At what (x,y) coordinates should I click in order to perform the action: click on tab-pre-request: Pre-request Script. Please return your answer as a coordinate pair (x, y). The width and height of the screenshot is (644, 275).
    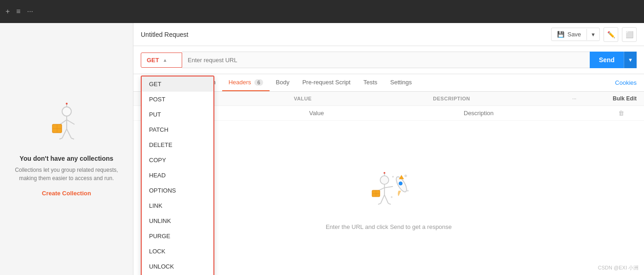
    Looking at the image, I should click on (327, 83).